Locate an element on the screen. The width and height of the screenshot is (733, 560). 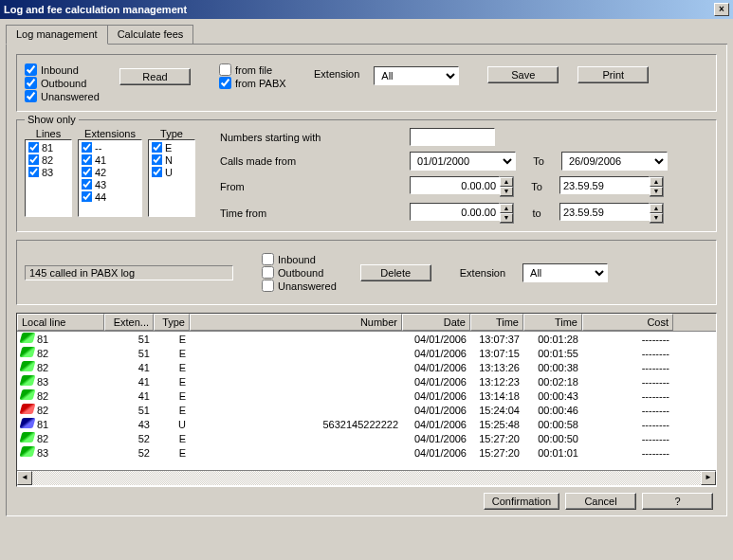
mid-chk-unanswered: Unanswered is located at coordinates (300, 286).